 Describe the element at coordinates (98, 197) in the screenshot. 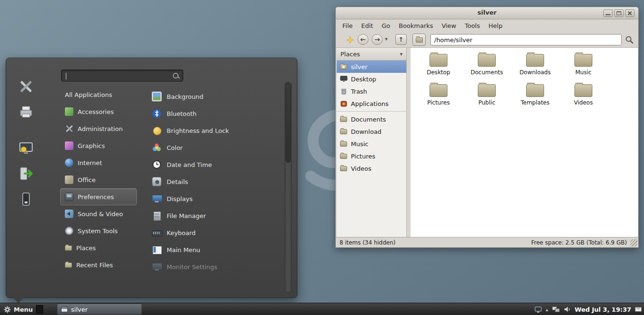

I see `category-preferences: Preferences` at that location.